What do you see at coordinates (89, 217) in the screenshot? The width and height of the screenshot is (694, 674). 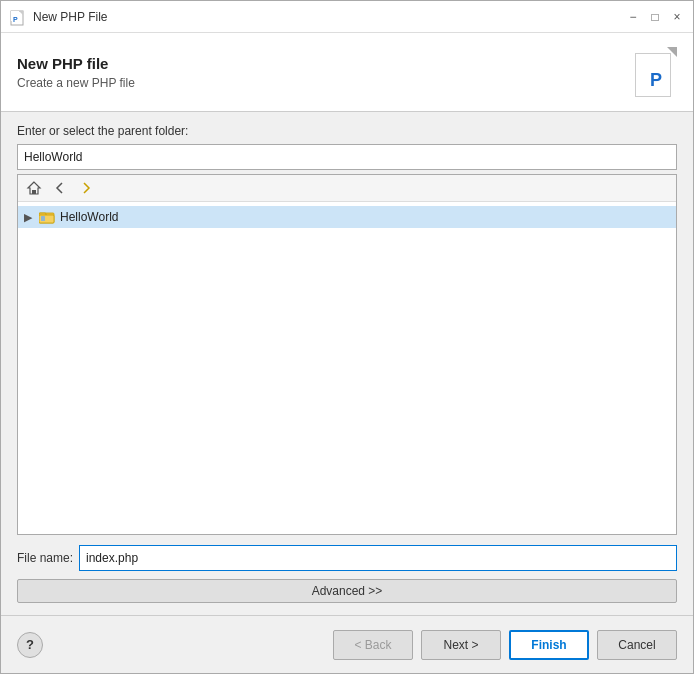 I see `tree-item-label: HelloWorld` at bounding box center [89, 217].